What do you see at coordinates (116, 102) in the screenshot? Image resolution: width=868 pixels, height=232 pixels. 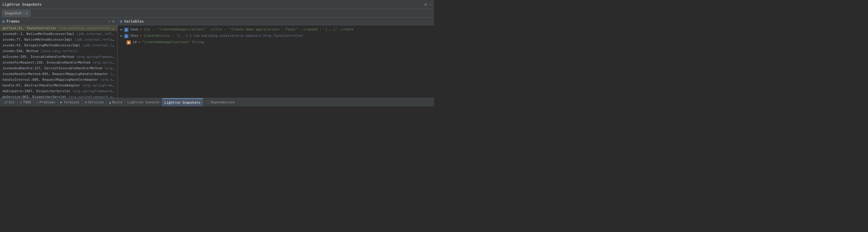 I see `status-bar-item-build: ▲Build` at bounding box center [116, 102].